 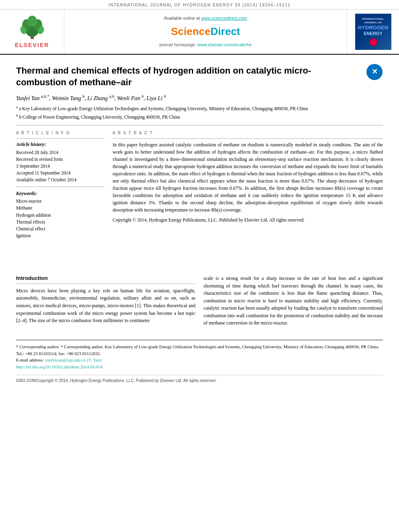 What do you see at coordinates (374, 72) in the screenshot?
I see `crossmark-icon: ✕` at bounding box center [374, 72].